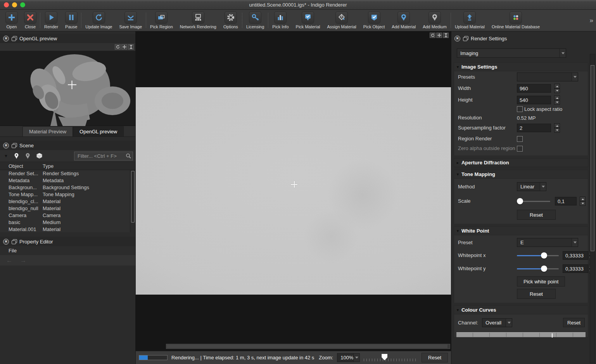 The height and width of the screenshot is (364, 596). Describe the element at coordinates (497, 323) in the screenshot. I see `channel-dropdown: Overall` at that location.